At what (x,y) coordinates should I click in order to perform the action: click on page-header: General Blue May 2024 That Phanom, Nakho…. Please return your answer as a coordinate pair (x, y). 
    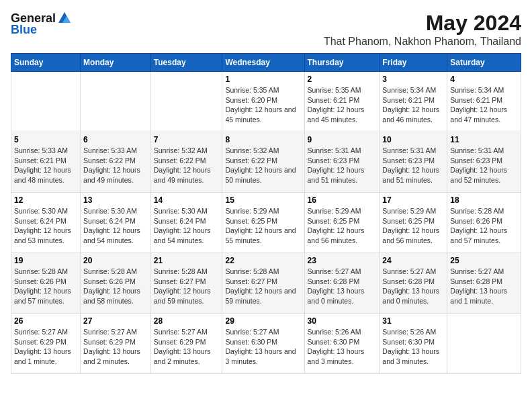
    Looking at the image, I should click on (266, 30).